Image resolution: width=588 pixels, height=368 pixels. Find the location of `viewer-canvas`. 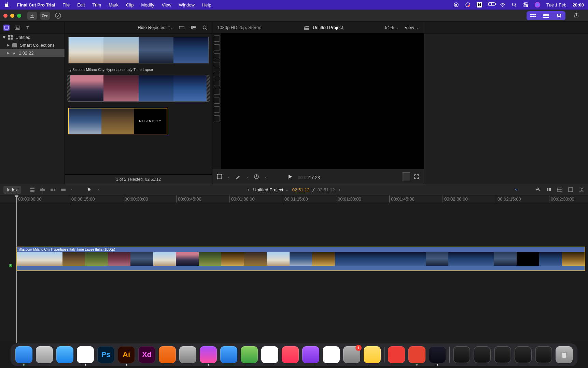

viewer-canvas is located at coordinates (322, 101).